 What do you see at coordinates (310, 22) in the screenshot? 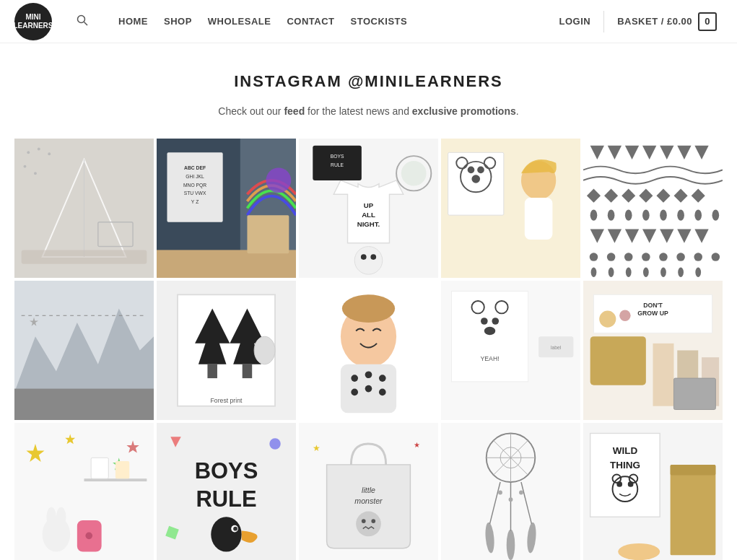
I see `nav-item-contact: CONTACT` at bounding box center [310, 22].